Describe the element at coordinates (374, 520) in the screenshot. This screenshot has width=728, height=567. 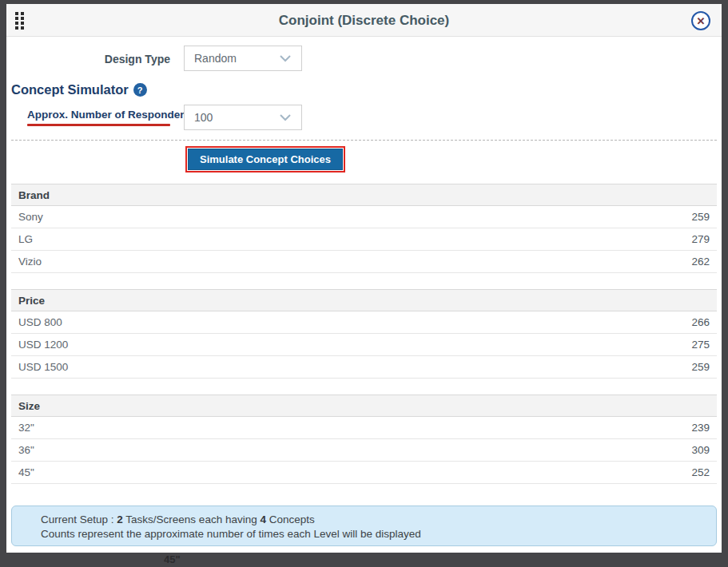
I see `info-line-1: Current Setup : 2 Tasks/Screens each hav…` at that location.